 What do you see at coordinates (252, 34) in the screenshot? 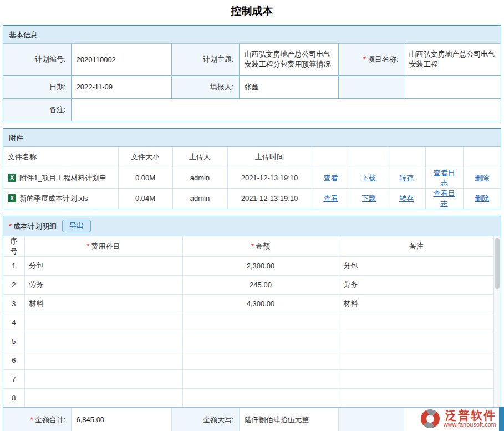
I see `basic-info-header: 基本信息` at bounding box center [252, 34].